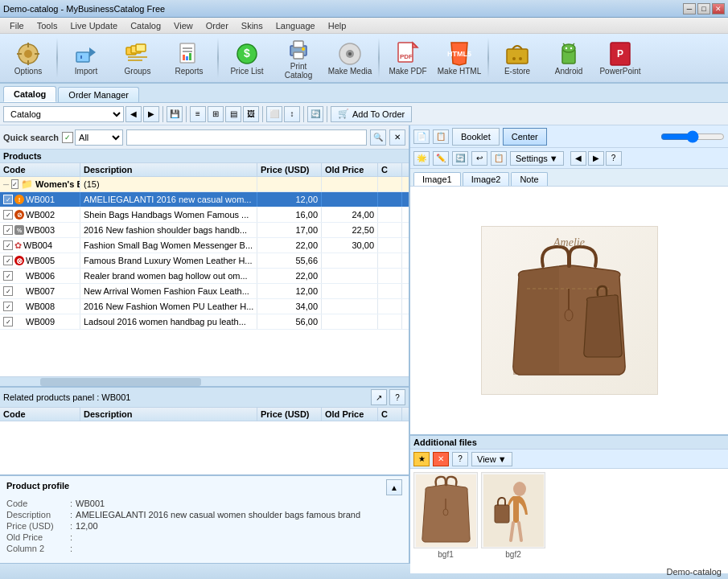 The width and height of the screenshot is (728, 579). What do you see at coordinates (422, 459) in the screenshot?
I see `af-btn1: ★` at bounding box center [422, 459].